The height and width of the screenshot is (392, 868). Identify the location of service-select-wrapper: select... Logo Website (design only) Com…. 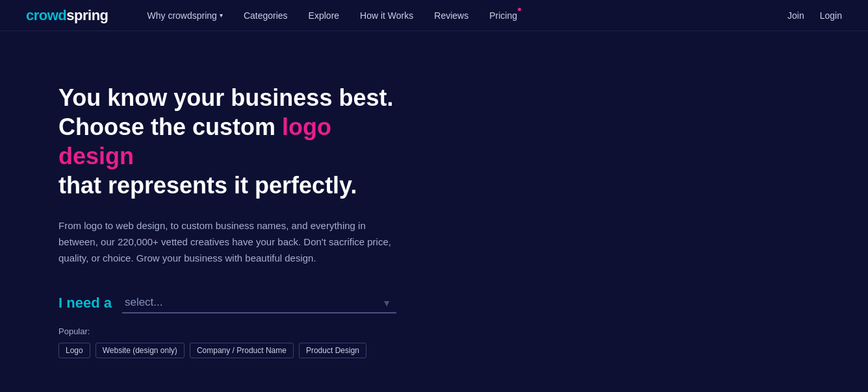
(259, 302).